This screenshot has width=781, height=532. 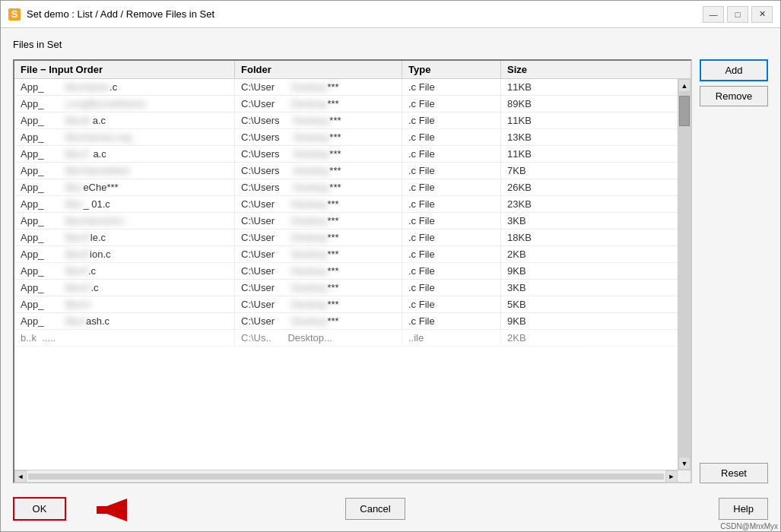 What do you see at coordinates (125, 337) in the screenshot?
I see `file-cell: b..k .....` at bounding box center [125, 337].